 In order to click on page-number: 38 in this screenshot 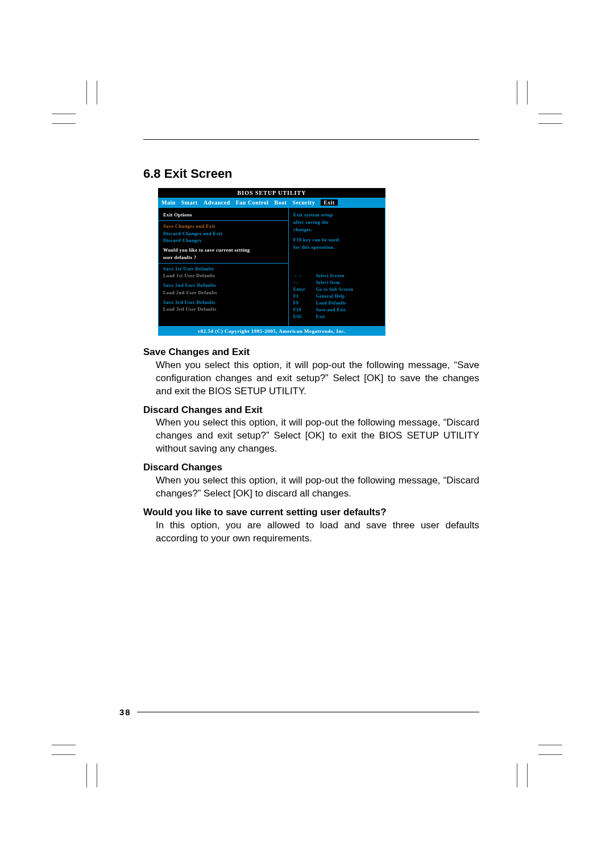, I will do `click(125, 712)`.